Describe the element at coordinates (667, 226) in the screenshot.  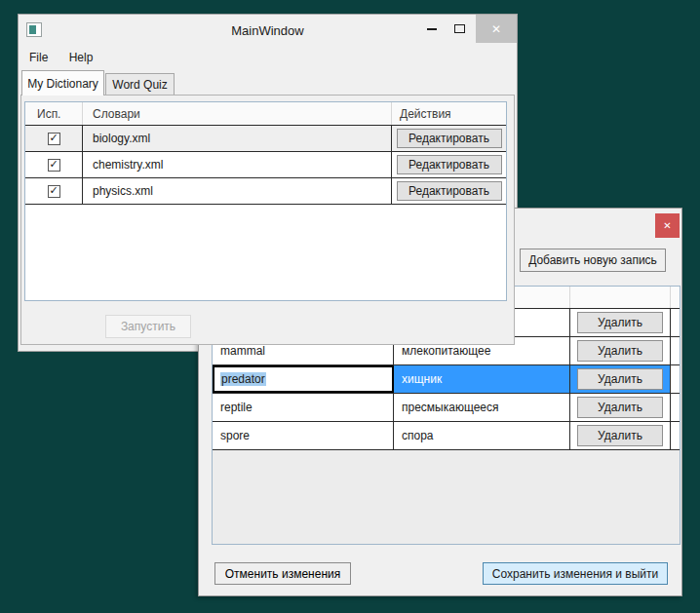
I see `dialog-close-button: ✕` at that location.